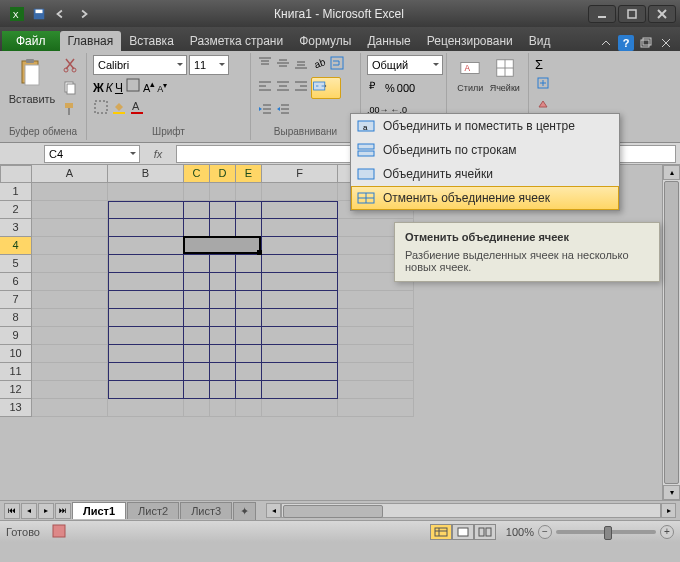 This screenshot has width=680, height=562. Describe the element at coordinates (265, 111) in the screenshot. I see `decrease-indent-icon` at that location.